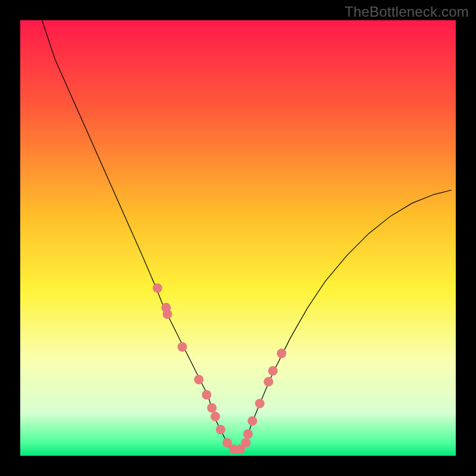  I want to click on watermark-text: TheBottleneck.com, so click(407, 12).